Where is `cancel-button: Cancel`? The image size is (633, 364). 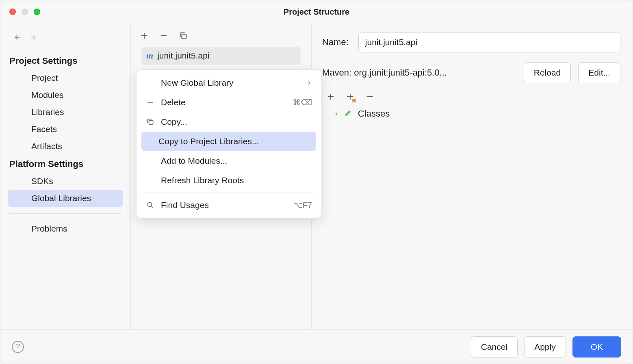
cancel-button: Cancel is located at coordinates (494, 347).